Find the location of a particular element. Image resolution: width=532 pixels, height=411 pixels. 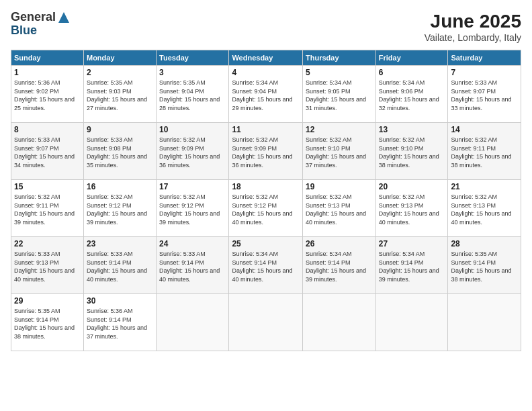

day-number: 17 is located at coordinates (192, 187).